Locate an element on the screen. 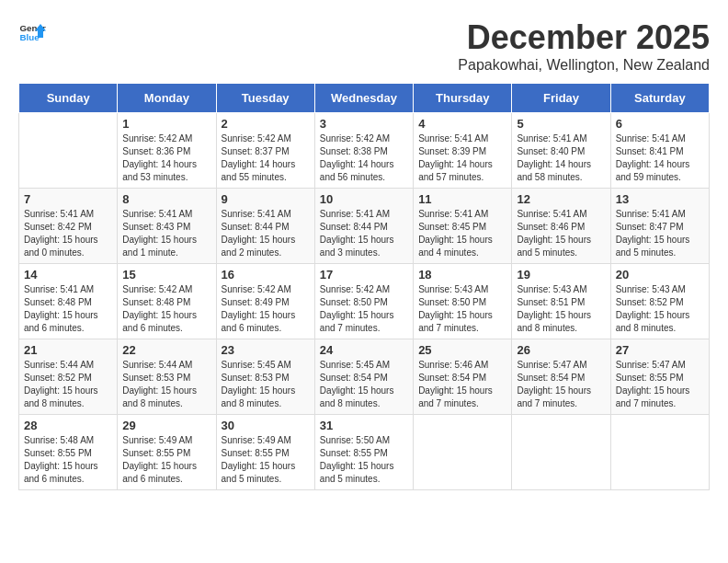  logo-icon: General Blue is located at coordinates (32, 32).